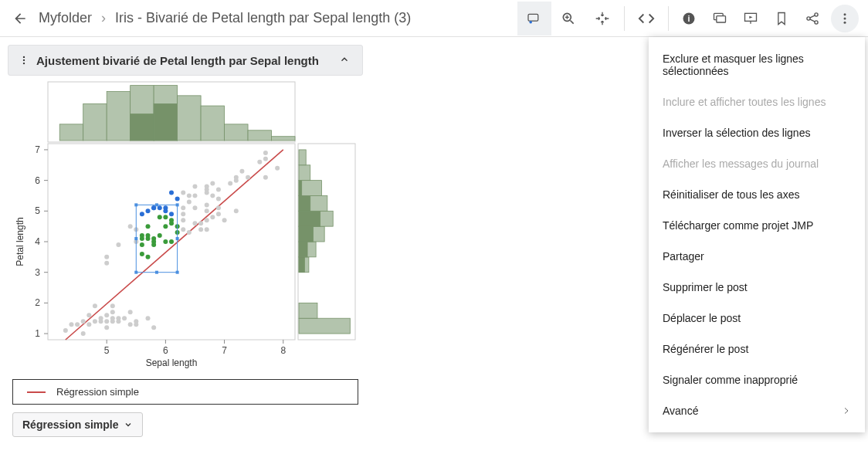 This screenshot has width=868, height=454. What do you see at coordinates (720, 19) in the screenshot?
I see `comment-icon` at bounding box center [720, 19].